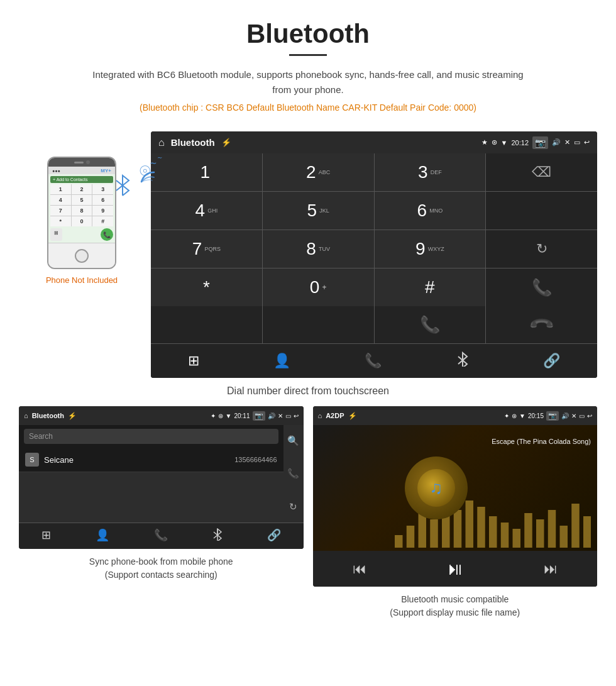 The height and width of the screenshot is (686, 616). Describe the element at coordinates (162, 143) in the screenshot. I see `home-icon: ⌂` at that location.